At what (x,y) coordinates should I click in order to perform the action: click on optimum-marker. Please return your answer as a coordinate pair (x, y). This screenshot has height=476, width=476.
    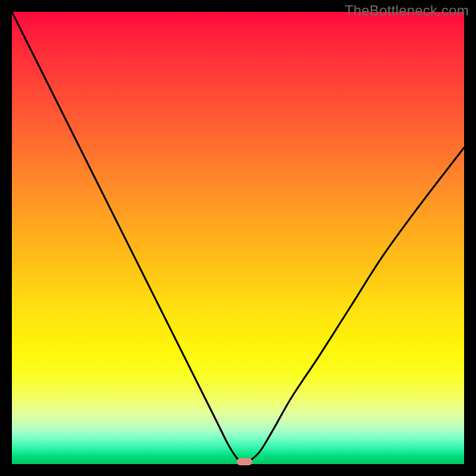
    Looking at the image, I should click on (245, 462).